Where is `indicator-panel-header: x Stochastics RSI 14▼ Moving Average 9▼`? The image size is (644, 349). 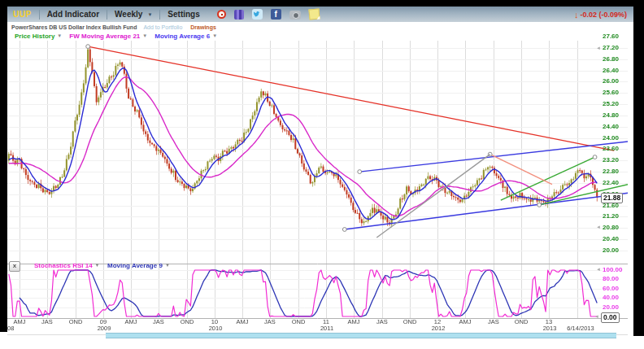
indicator-panel-header: x Stochastics RSI 14▼ Moving Average 9▼ is located at coordinates (178, 267).